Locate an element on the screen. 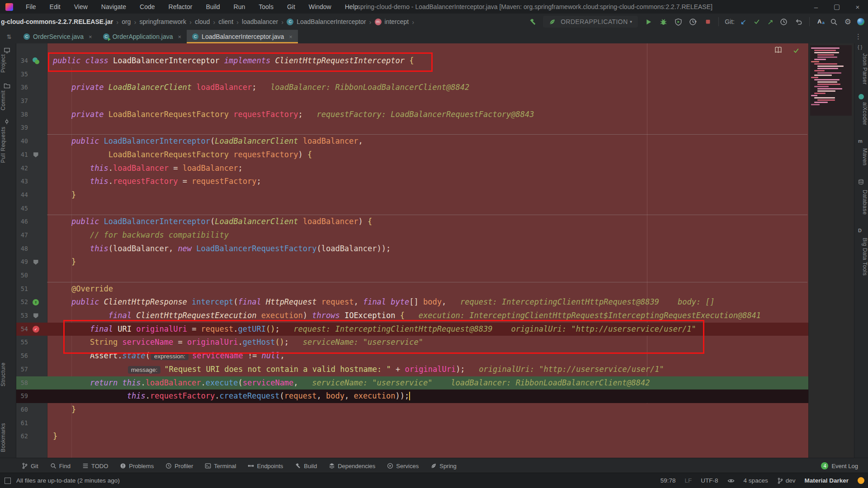  breadcrumb-item: g-cloud-commons-2.2.7.RELEASE.jar is located at coordinates (57, 22).